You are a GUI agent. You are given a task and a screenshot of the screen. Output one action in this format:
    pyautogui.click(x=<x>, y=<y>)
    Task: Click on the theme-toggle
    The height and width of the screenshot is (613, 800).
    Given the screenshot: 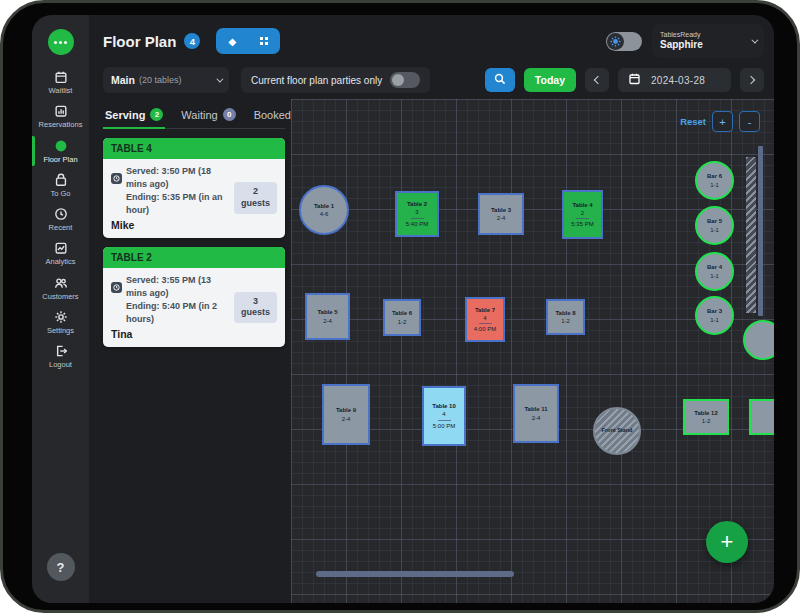 What is the action you would take?
    pyautogui.click(x=624, y=42)
    